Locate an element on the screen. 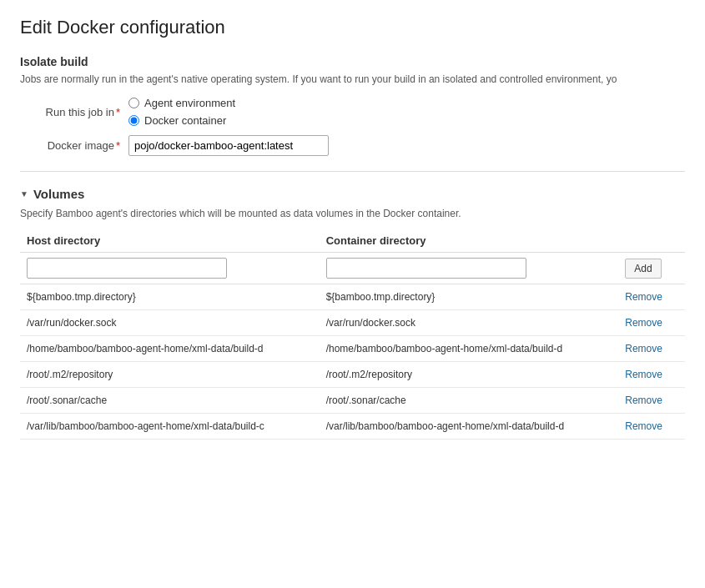 Image resolution: width=705 pixels, height=588 pixels. volume-row: /var/run/docker.sock /var/run/docker.soc… is located at coordinates (352, 324).